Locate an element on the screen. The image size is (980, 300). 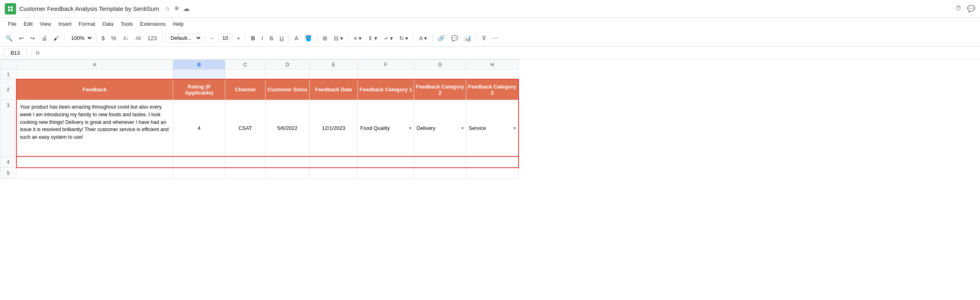
zoom-selector: 100% is located at coordinates (80, 38).